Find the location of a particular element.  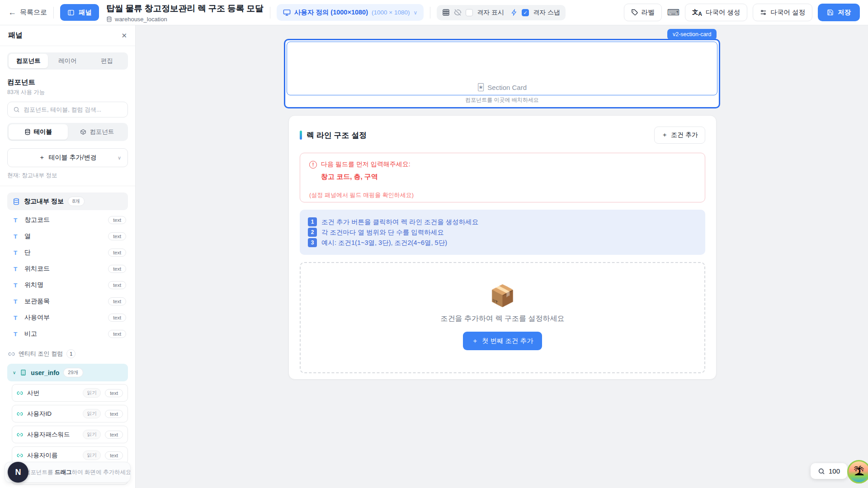

instruction-step: 3 예시: 조건1(1~3열, 3단), 조건2(4~6열, 5단) is located at coordinates (503, 243).